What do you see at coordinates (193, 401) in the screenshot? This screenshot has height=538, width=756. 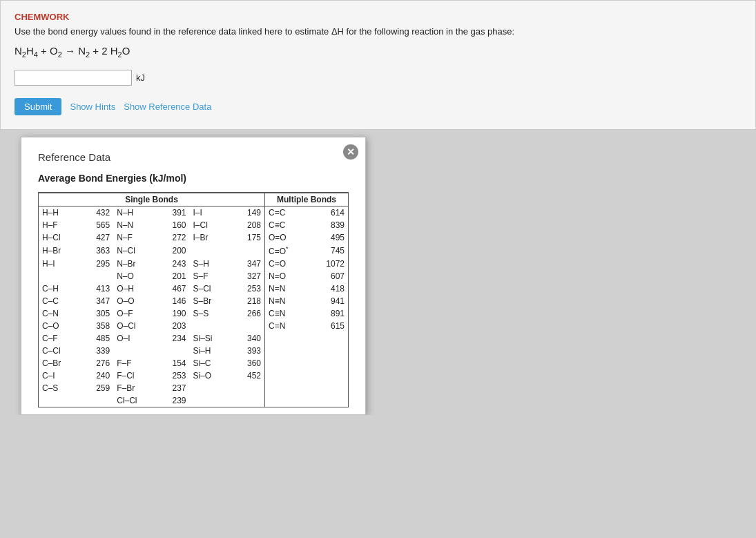 I see `table-row: Cl–Cl239` at bounding box center [193, 401].